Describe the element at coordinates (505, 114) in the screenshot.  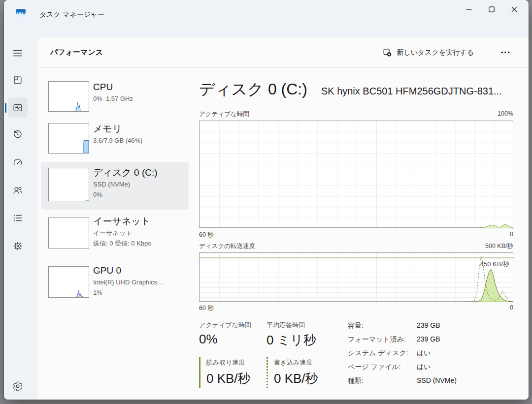
I see `chart1-max-label: 100%` at that location.